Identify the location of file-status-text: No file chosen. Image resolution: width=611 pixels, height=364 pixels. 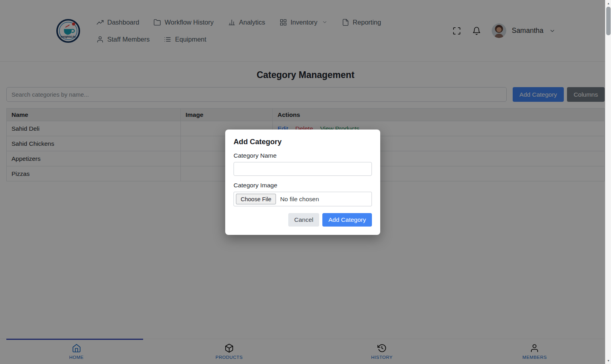
(299, 199).